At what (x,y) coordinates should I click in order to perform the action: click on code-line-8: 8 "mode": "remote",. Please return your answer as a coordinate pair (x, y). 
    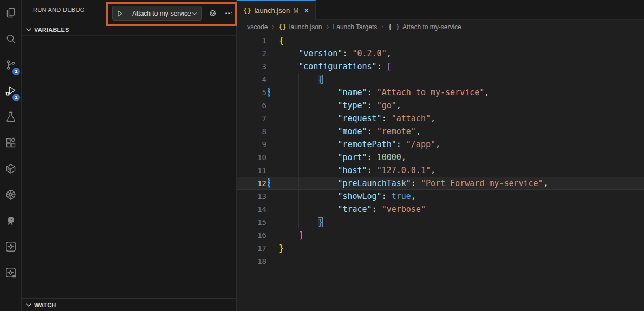
    Looking at the image, I should click on (441, 131).